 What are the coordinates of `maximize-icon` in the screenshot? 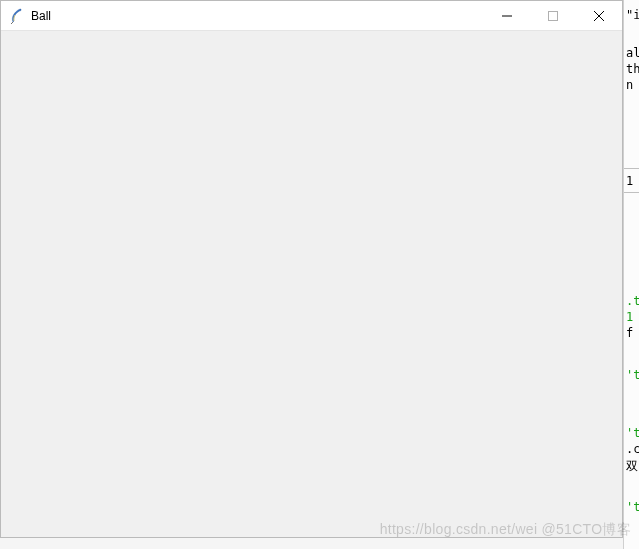 It's located at (553, 16).